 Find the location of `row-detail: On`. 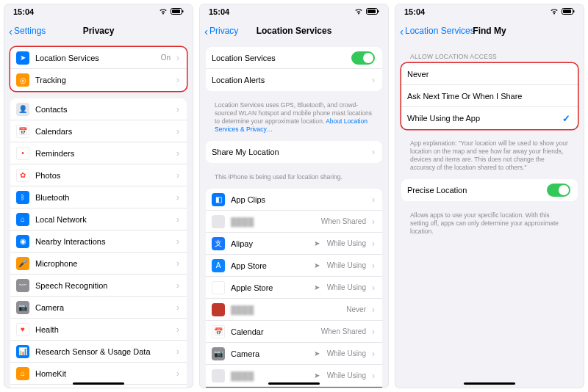

row-detail: On is located at coordinates (166, 57).